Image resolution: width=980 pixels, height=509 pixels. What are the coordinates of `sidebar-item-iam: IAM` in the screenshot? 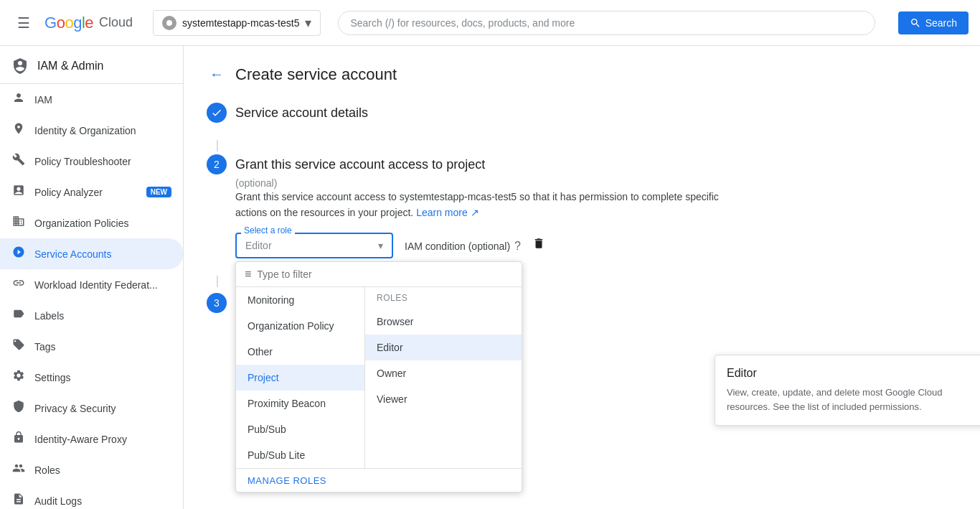 It's located at (92, 99).